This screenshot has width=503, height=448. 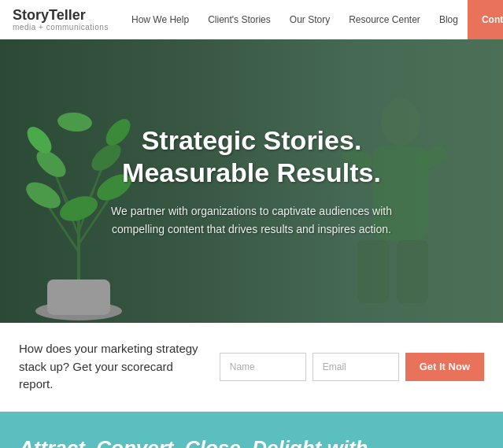 What do you see at coordinates (449, 20) in the screenshot?
I see `nav-blog: Blog` at bounding box center [449, 20].